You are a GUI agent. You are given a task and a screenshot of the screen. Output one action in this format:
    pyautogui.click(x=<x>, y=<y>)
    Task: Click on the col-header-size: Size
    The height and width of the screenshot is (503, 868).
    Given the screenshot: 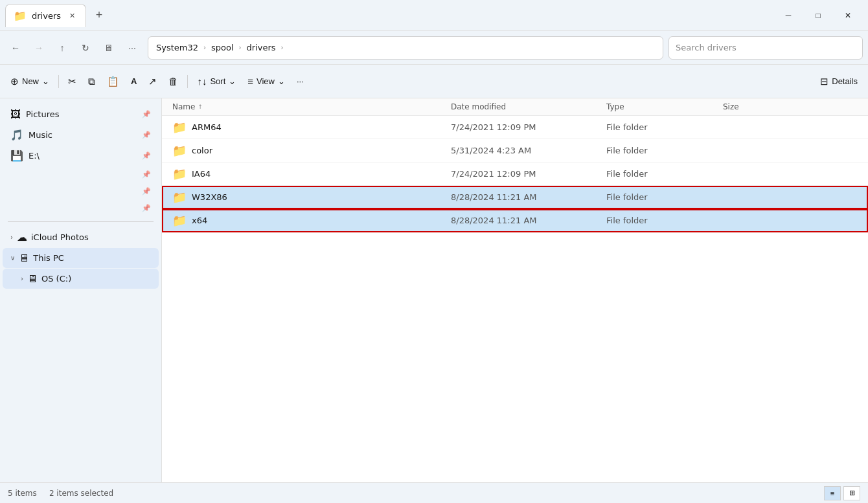 What is the action you would take?
    pyautogui.click(x=790, y=107)
    